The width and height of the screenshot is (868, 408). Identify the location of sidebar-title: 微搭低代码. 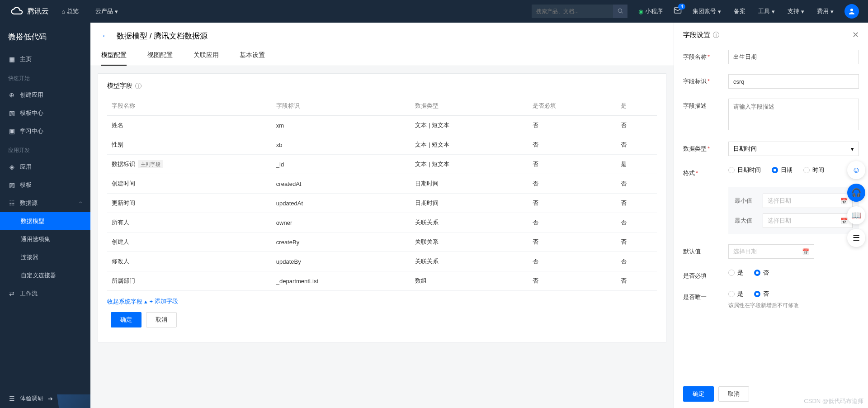
(45, 36).